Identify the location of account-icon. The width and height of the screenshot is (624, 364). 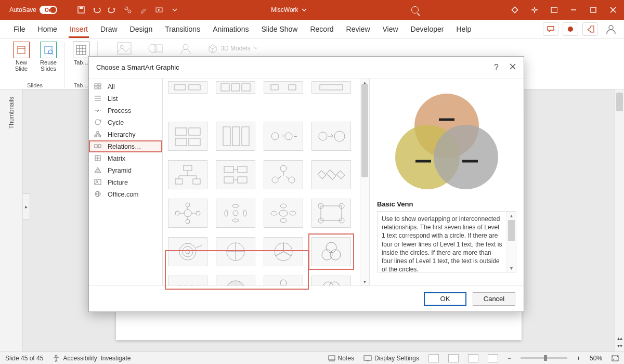
(611, 29).